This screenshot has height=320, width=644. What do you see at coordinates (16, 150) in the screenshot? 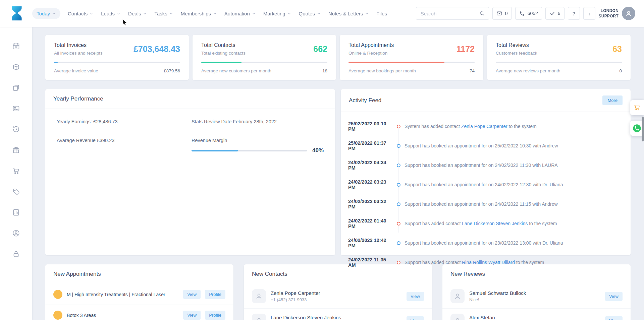
I see `gift-icon` at bounding box center [16, 150].